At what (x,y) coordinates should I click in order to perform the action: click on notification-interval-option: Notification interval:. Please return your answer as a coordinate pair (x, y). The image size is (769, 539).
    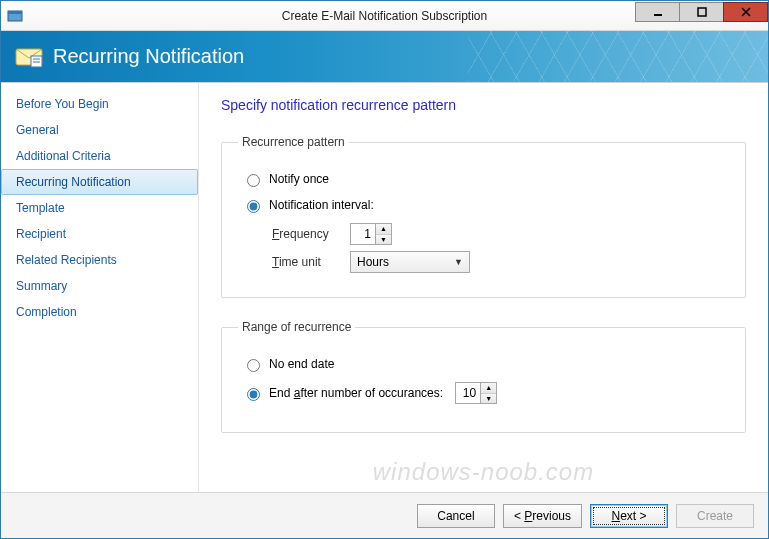
    Looking at the image, I should click on (486, 205).